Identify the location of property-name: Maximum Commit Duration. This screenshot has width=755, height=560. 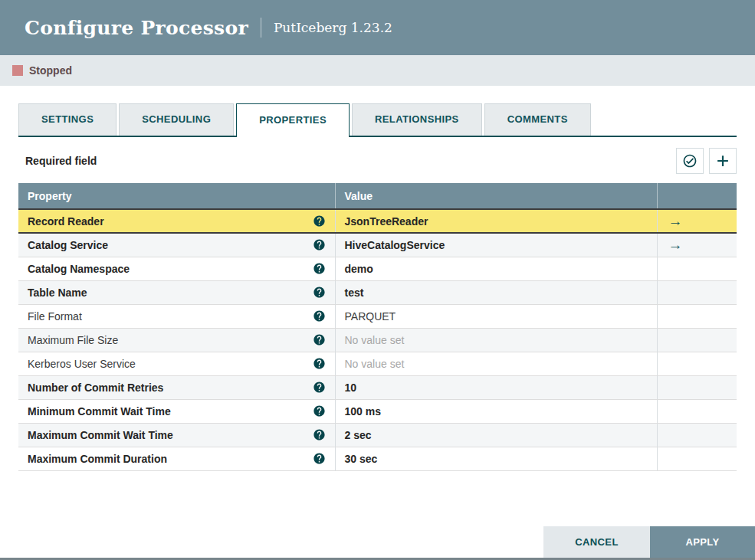
(97, 459).